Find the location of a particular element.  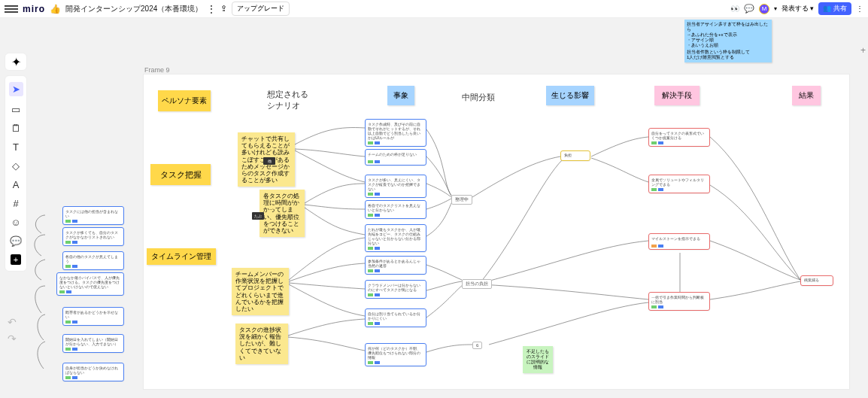

card-text: 何が何（どのタスクか）不明、優先順位もつけられない部分の情報 is located at coordinates (394, 353).